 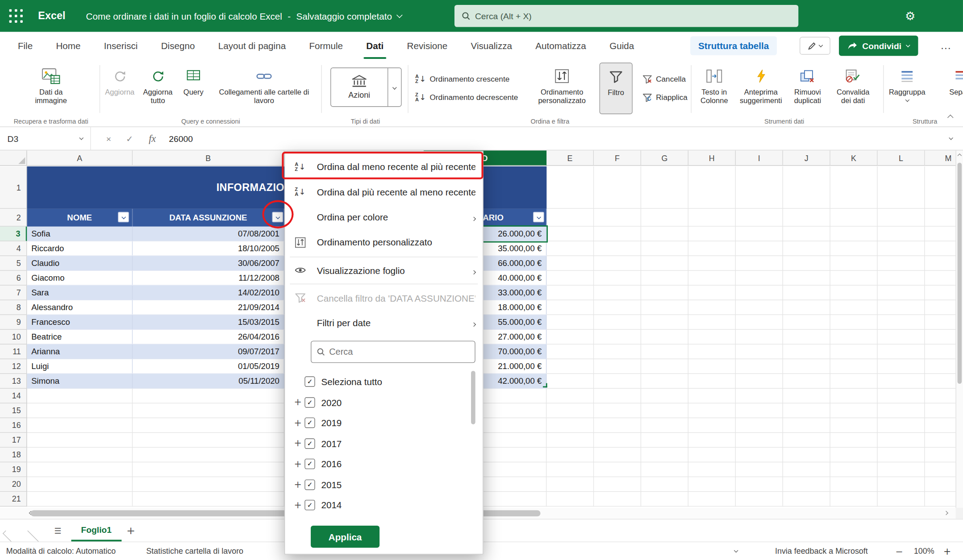 I want to click on filter-list-item: +✓2015, so click(x=377, y=485).